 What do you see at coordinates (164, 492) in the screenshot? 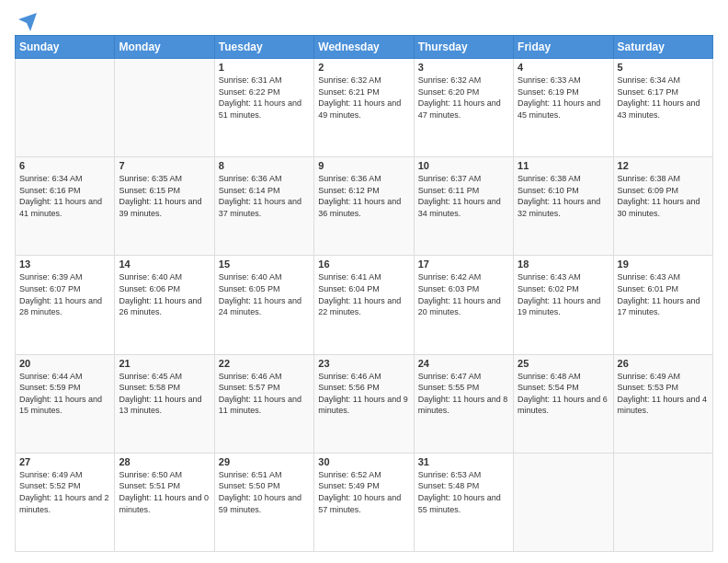
I see `day-info: Sunrise: 6:50 AMSunset: 5:51 PMDaylight:…` at bounding box center [164, 492].